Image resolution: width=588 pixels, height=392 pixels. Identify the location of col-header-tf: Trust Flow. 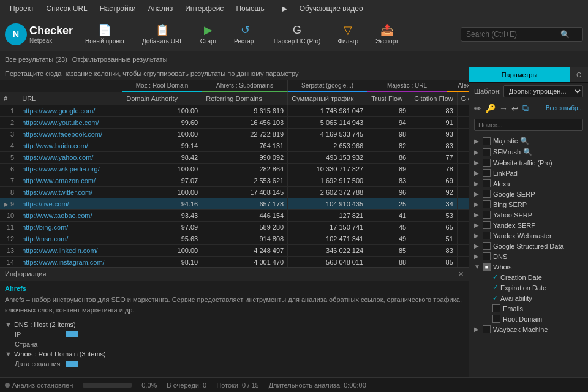
(389, 99).